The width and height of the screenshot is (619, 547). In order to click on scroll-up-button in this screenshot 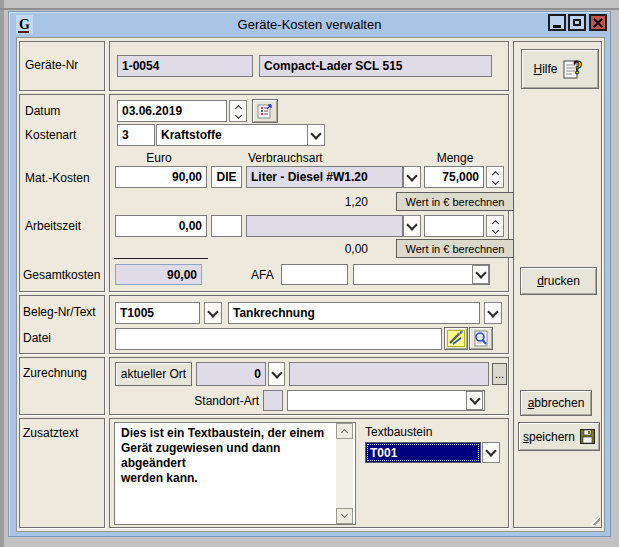, I will do `click(344, 431)`.